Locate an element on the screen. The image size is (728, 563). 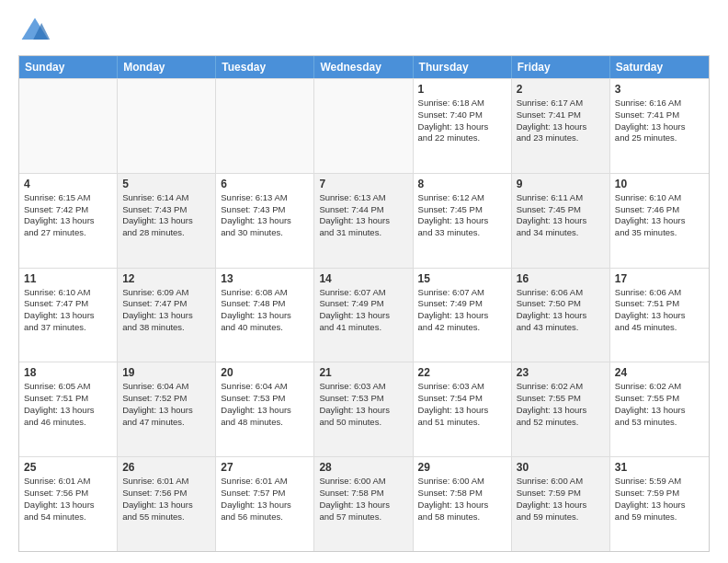
cal-cell: 8Sunrise: 6:12 AMSunset: 7:45 PMDaylight… is located at coordinates (463, 221).